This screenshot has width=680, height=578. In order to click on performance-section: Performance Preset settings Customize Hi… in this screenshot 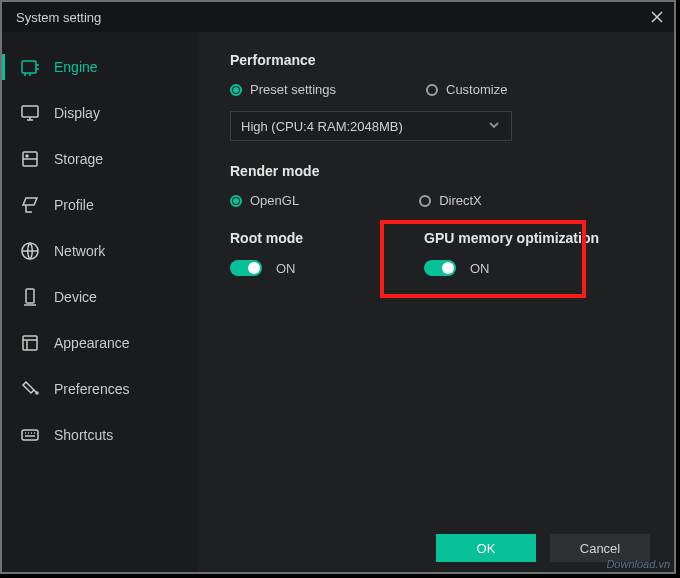, I will do `click(436, 96)`.